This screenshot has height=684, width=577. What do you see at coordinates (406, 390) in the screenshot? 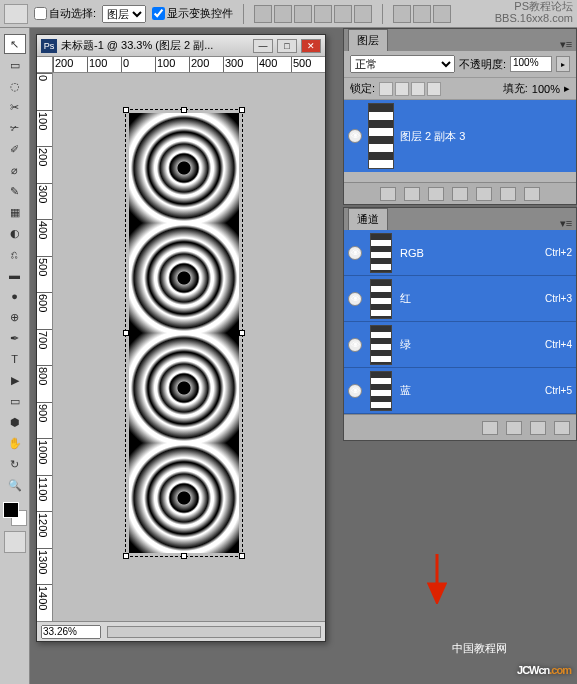
I see `channel-name: 蓝` at bounding box center [406, 390].